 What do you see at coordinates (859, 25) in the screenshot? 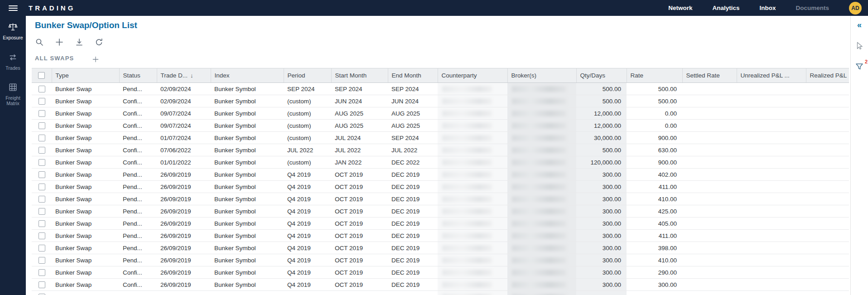
I see `collapse-panel-button: «` at bounding box center [859, 25].